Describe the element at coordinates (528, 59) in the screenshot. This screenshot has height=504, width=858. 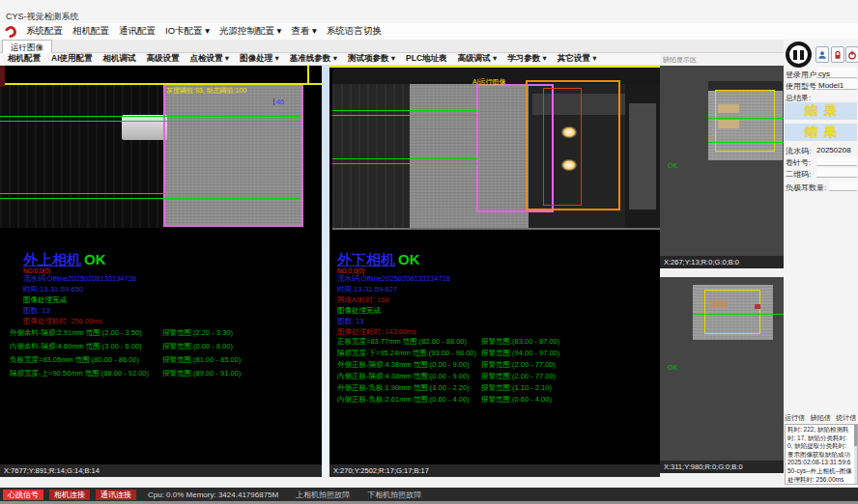
I see `tool-learning-params: 学习参数 ▾` at that location.